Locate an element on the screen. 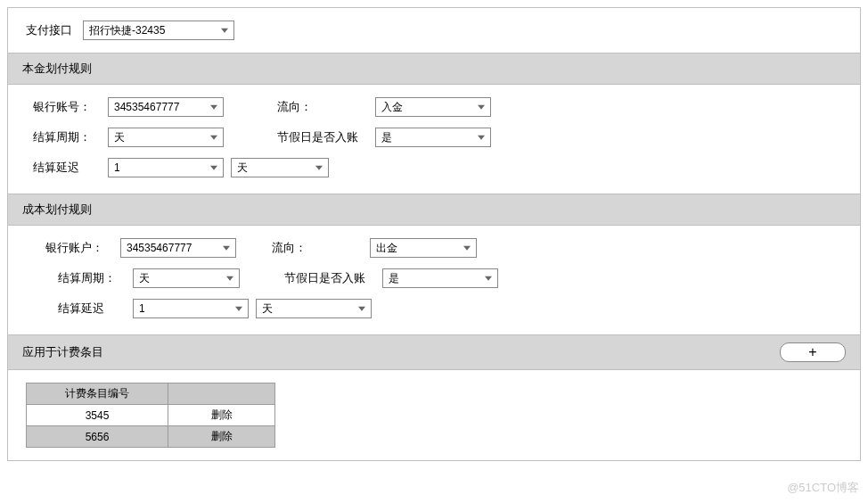 Image resolution: width=868 pixels, height=503 pixels. flow-select: 入金 is located at coordinates (433, 107).